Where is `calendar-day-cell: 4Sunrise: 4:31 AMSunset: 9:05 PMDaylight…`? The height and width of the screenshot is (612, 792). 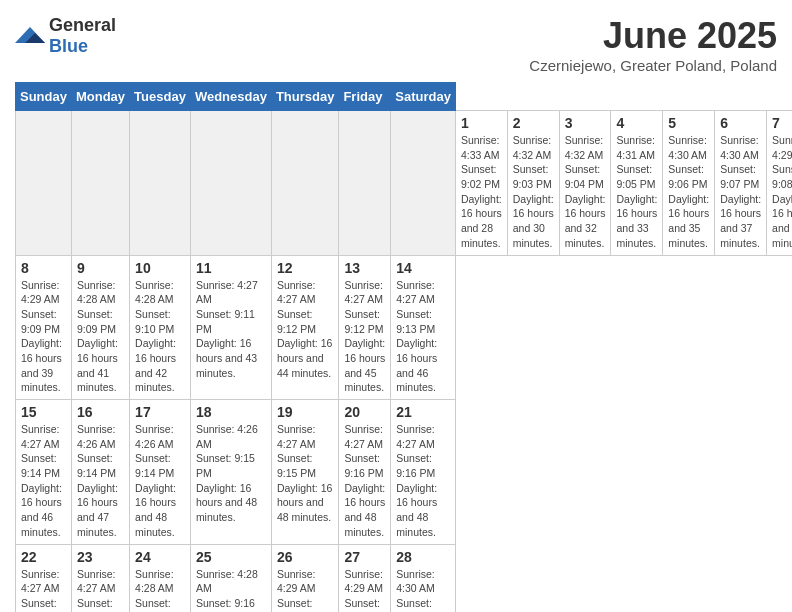 calendar-day-cell: 4Sunrise: 4:31 AMSunset: 9:05 PMDaylight… is located at coordinates (637, 184).